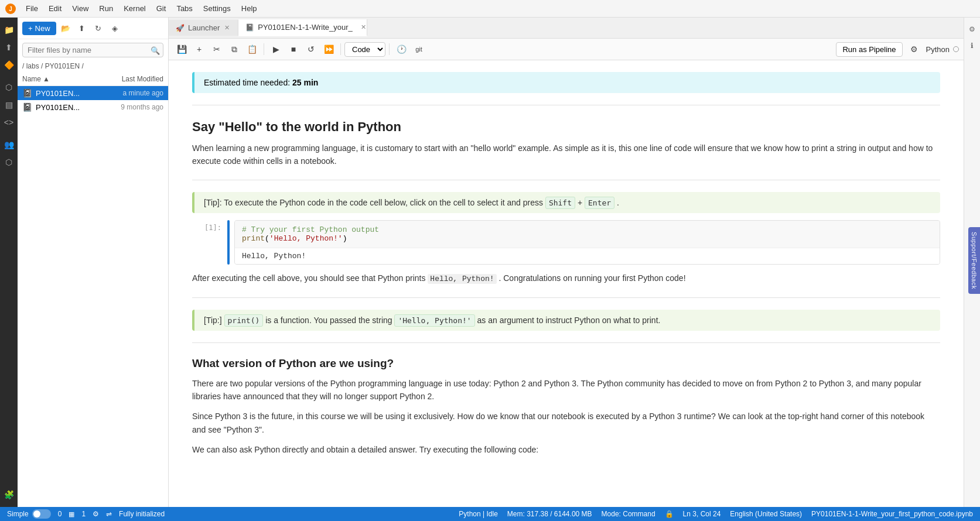  I want to click on menu-tabs: Tabs, so click(184, 8).